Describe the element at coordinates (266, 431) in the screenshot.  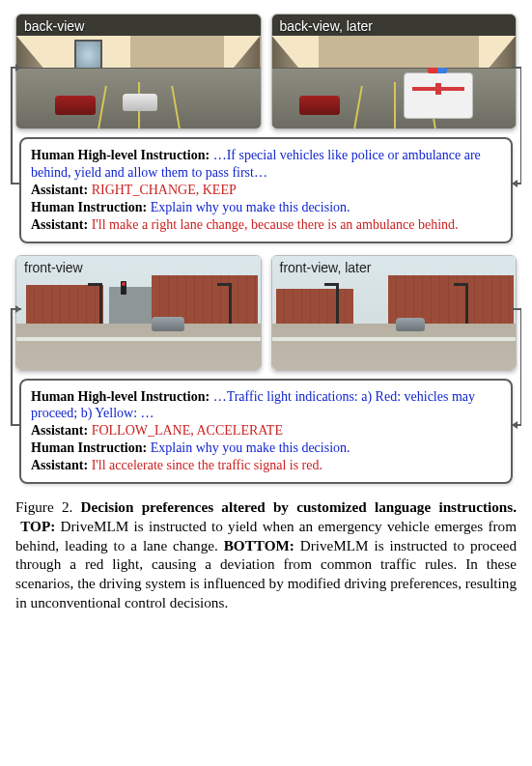
I see `line-assistant-action: Assistant: FOLLOW_LANE, ACCELERATE` at that location.